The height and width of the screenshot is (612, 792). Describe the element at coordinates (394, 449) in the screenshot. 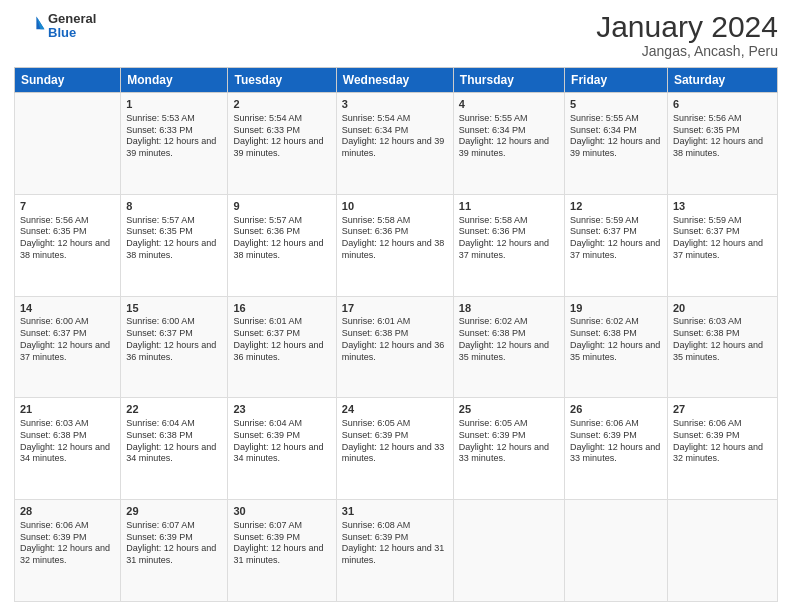

I see `calendar-cell: 24Sunrise: 6:05 AMSunset: 6:39 PMDayligh…` at that location.